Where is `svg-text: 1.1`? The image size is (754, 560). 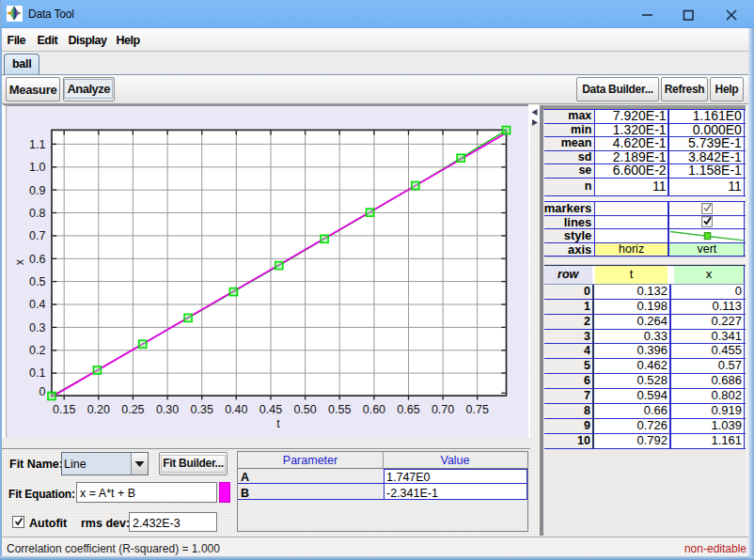 svg-text: 1.1 is located at coordinates (38, 145).